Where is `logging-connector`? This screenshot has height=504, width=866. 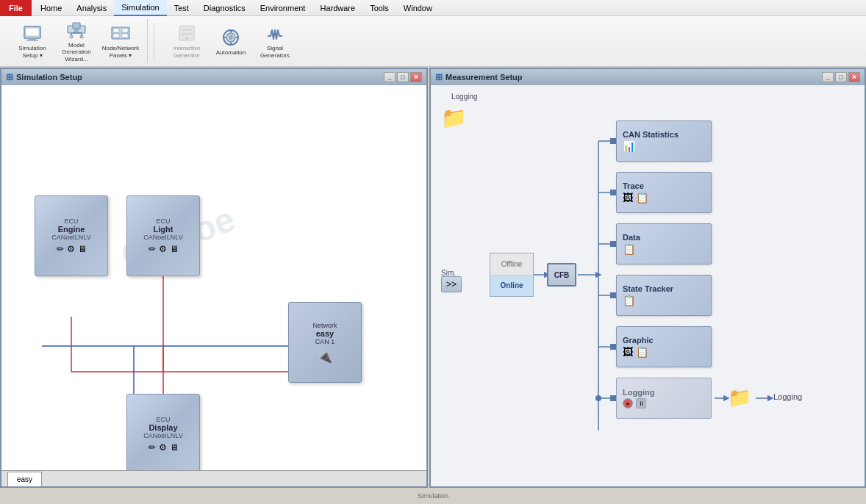
logging-connector is located at coordinates (613, 398).